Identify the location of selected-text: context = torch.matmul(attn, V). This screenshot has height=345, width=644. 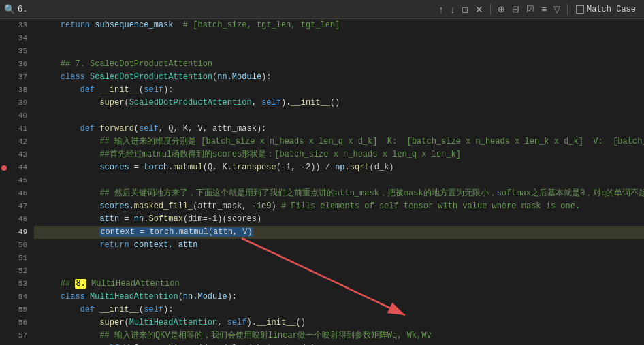
(176, 232).